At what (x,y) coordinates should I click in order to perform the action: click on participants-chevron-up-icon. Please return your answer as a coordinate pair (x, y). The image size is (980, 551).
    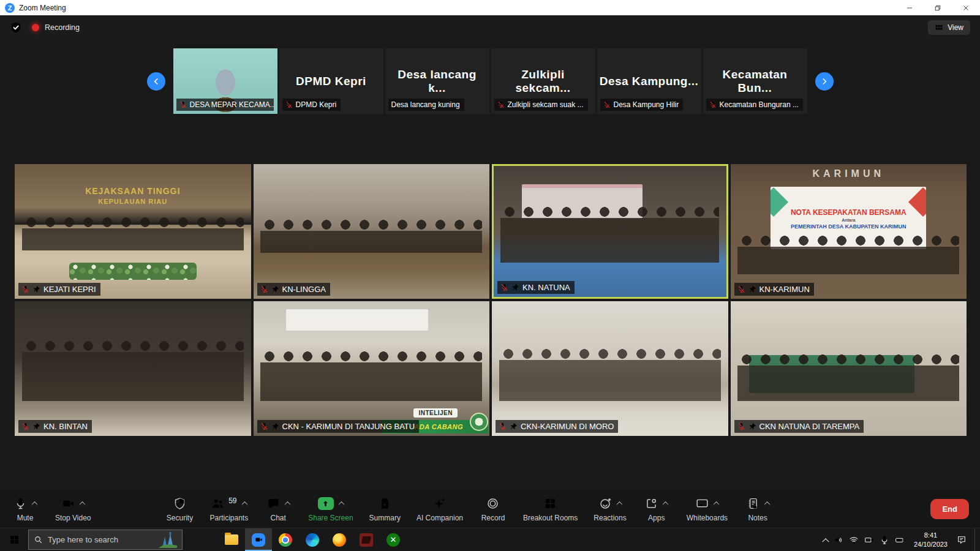
    Looking at the image, I should click on (244, 504).